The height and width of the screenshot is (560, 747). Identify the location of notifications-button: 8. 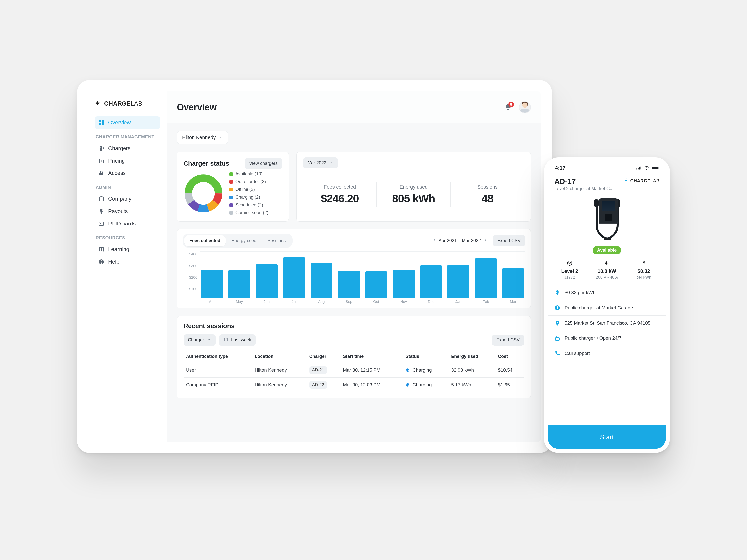
(508, 107).